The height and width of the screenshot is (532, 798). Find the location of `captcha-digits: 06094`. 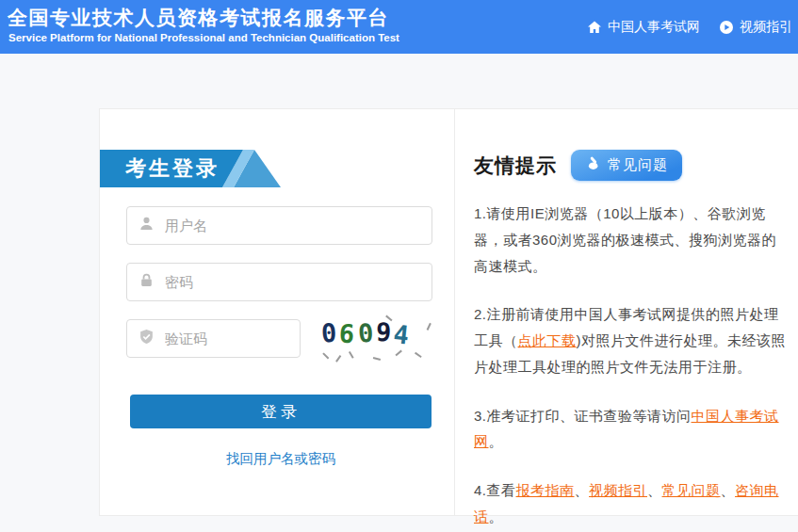

captcha-digits: 06094 is located at coordinates (366, 333).